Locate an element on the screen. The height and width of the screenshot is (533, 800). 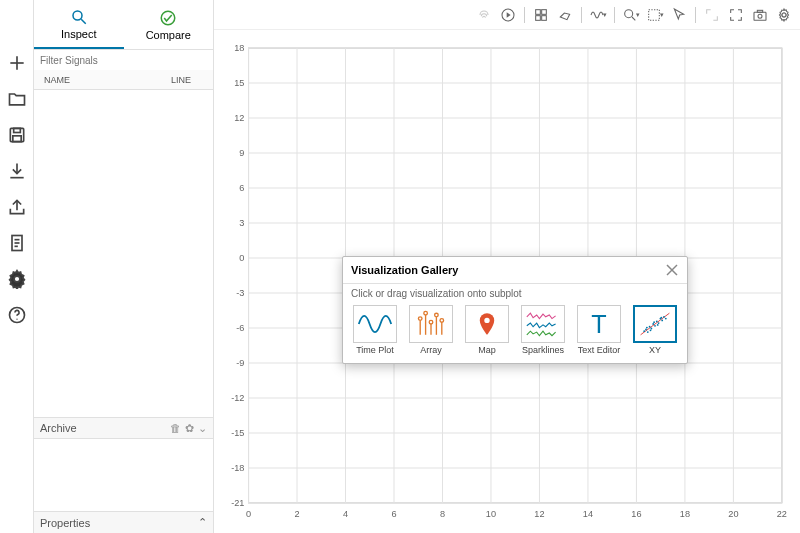
gallery-item-xy: XY is located at coordinates (655, 330).